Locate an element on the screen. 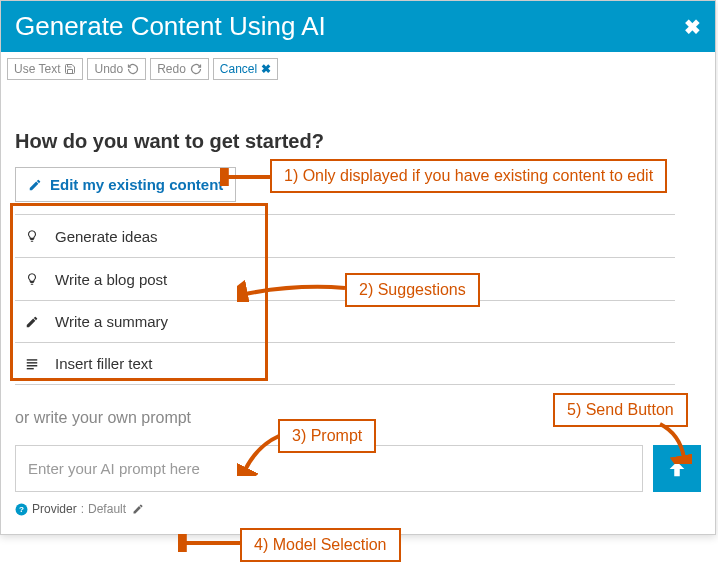  redo-label: Redo is located at coordinates (172, 69).